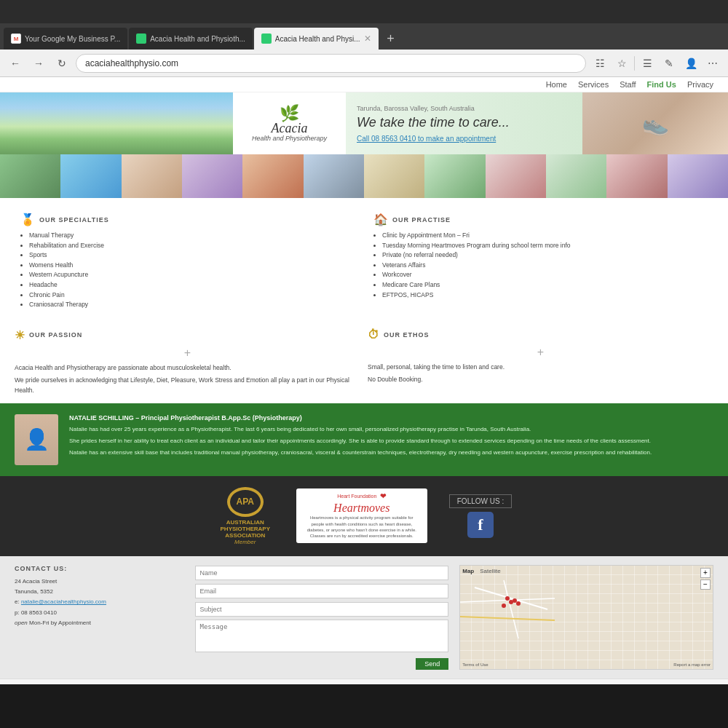  Describe the element at coordinates (245, 529) in the screenshot. I see `apa-text: AUSTRALIAN PHYSIOTHERAPY ASSOCIATION` at that location.